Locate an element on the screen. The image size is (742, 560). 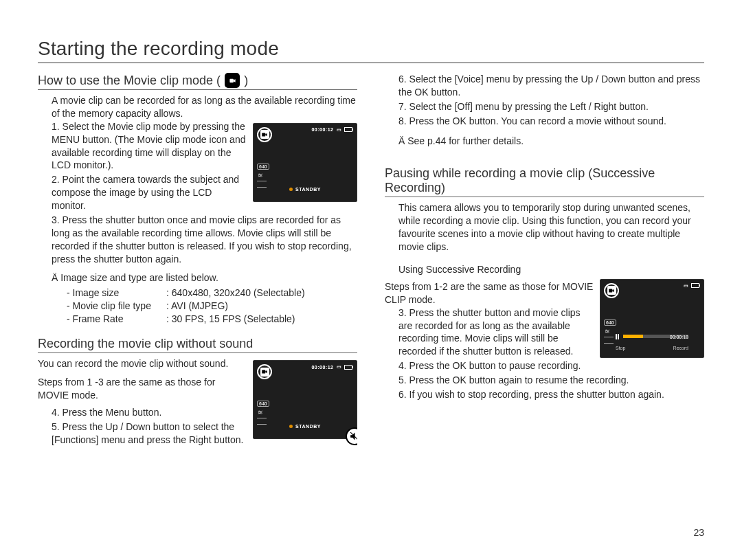
specs-note: Image size and type are listed below. is located at coordinates (198, 278).